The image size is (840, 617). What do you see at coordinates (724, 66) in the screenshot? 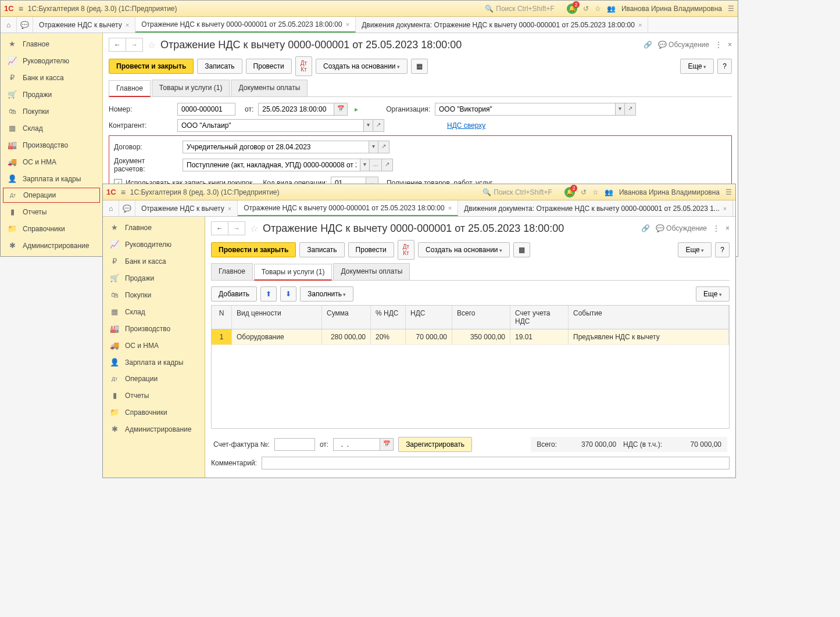
I see `help-button: ?` at bounding box center [724, 66].